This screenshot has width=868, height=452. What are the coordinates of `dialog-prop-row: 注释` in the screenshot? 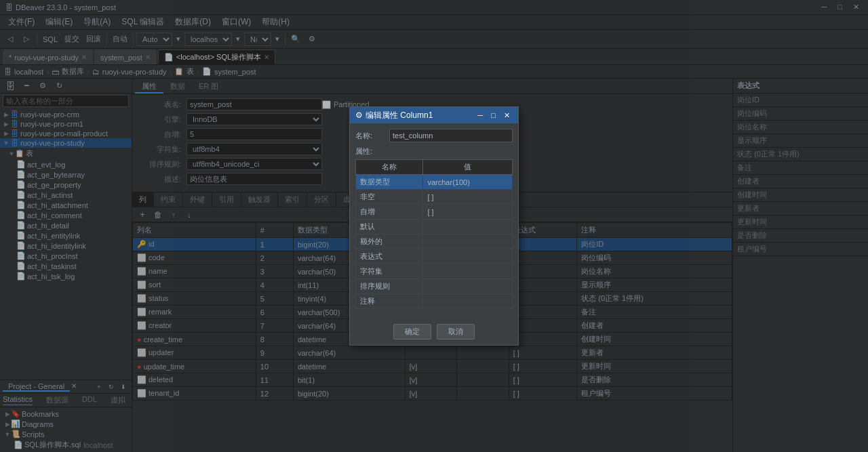 It's located at (434, 302).